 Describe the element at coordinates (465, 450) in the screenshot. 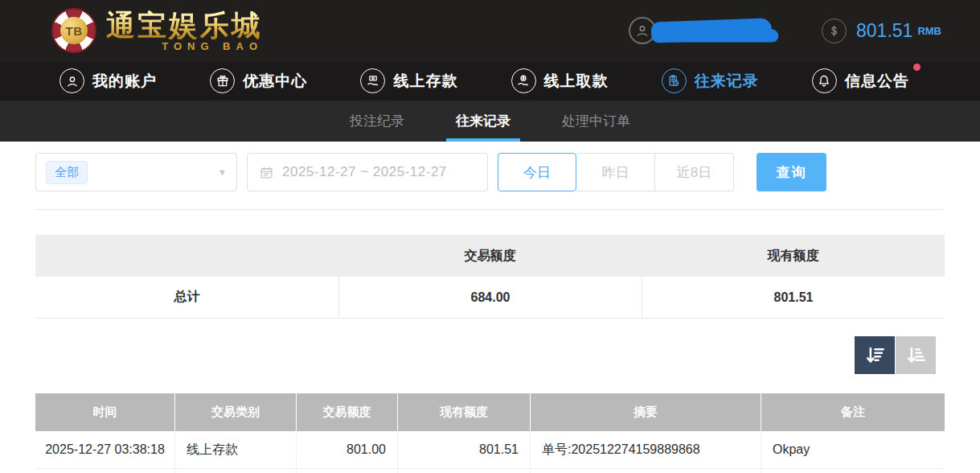

I see `cell-balance: 801.51` at that location.